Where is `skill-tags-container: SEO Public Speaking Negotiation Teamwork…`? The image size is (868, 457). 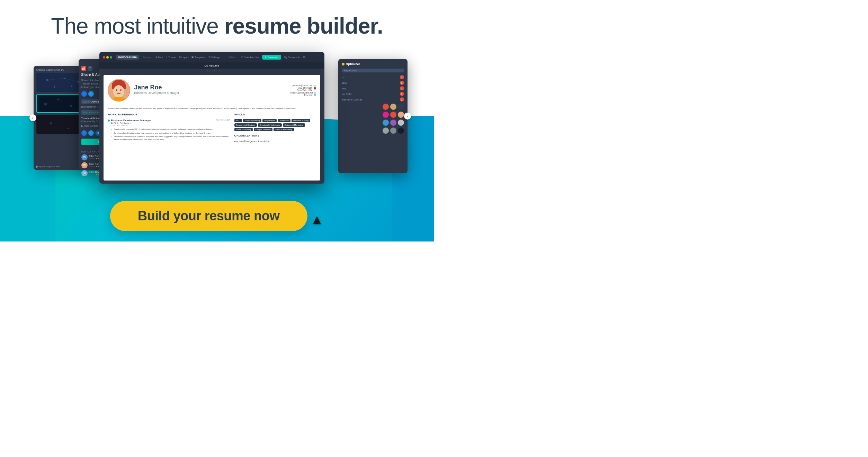 skill-tags-container: SEO Public Speaking Negotiation Teamwork… is located at coordinates (275, 125).